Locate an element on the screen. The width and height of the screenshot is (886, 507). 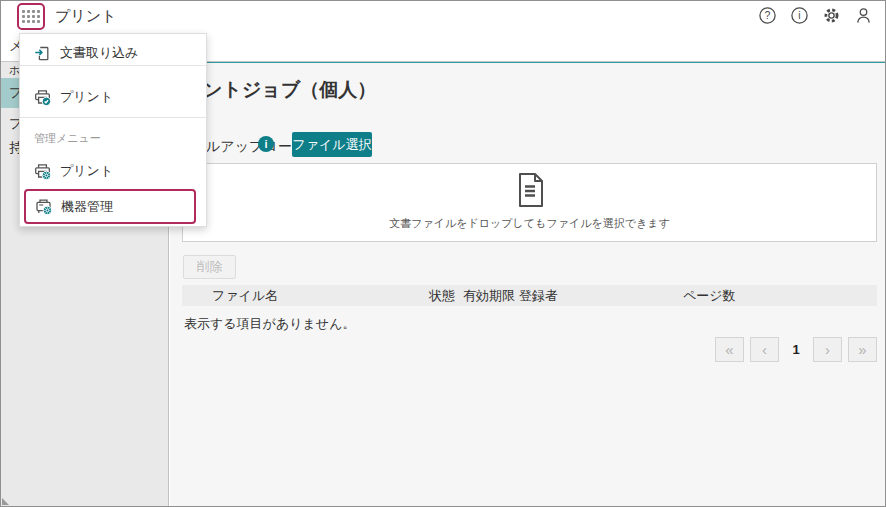
printer-check-icon is located at coordinates (42, 98).